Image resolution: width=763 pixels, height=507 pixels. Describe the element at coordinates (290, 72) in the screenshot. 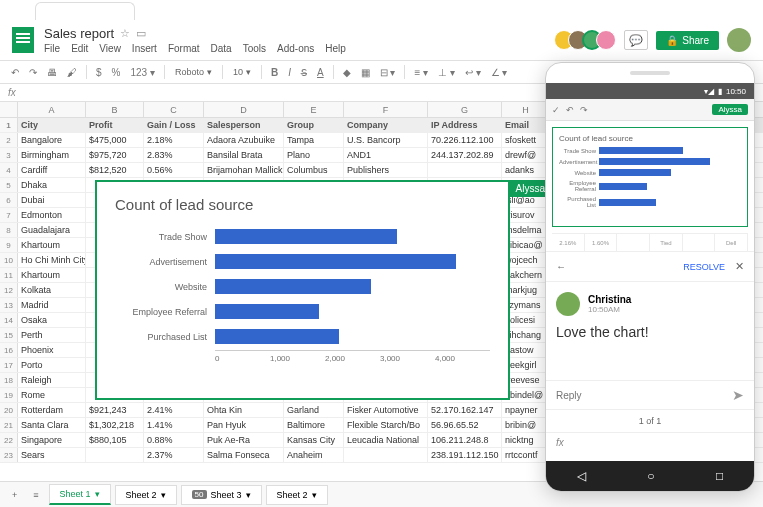

I see `italic-icon: I` at that location.